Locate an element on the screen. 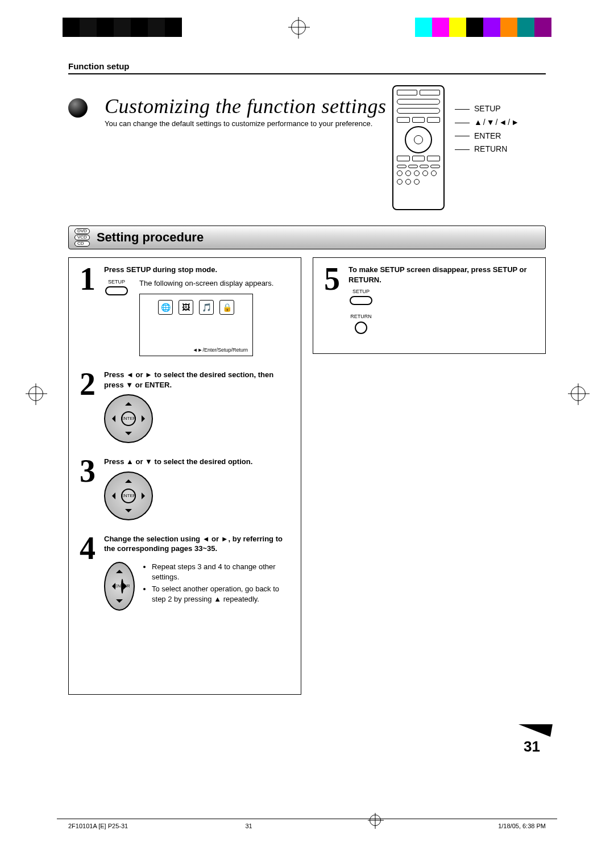 Image resolution: width=614 pixels, height=868 pixels. picture-icon: 🖼 is located at coordinates (186, 307).